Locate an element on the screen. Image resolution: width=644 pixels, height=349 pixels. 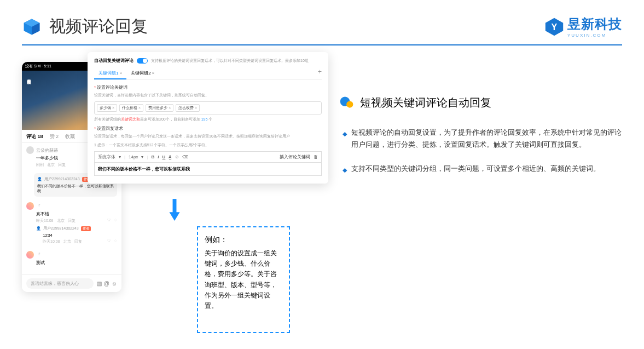
arrow-icon is located at coordinates (175, 211).